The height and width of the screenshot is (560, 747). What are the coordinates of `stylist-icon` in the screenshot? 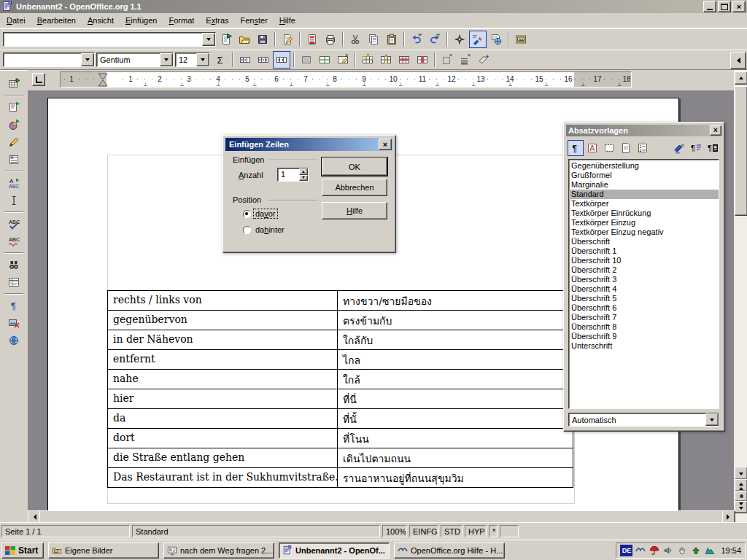 It's located at (478, 39).